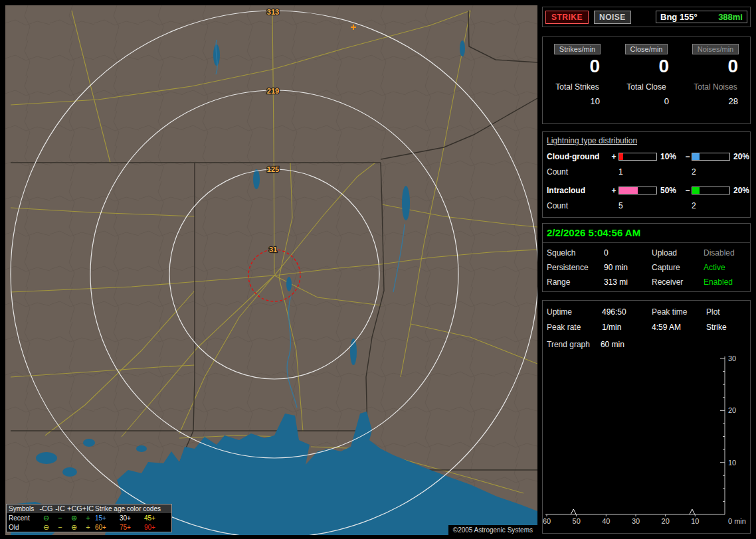 This screenshot has width=756, height=539. What do you see at coordinates (74, 518) in the screenshot?
I see `pos-cg-recent-icon: ⊕` at bounding box center [74, 518].